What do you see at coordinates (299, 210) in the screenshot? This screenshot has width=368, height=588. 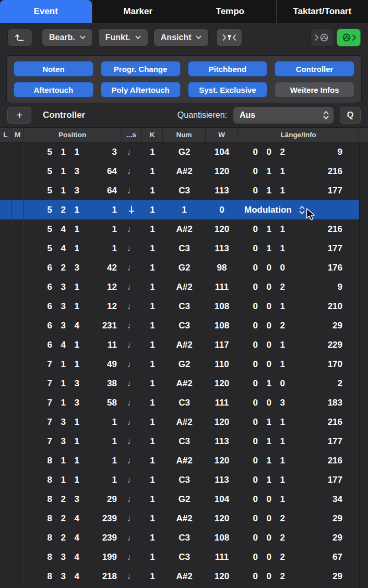 I see `cell-length-info: Modulation` at bounding box center [299, 210].